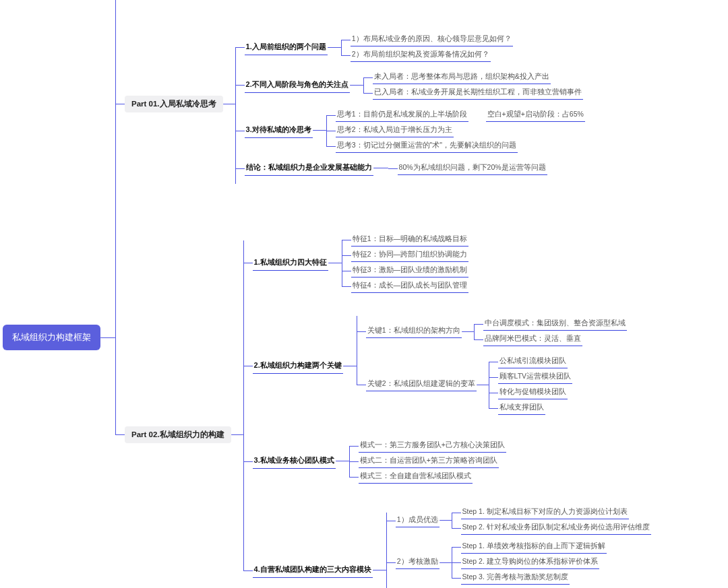 The height and width of the screenshot is (588, 728). What do you see at coordinates (291, 263) in the screenshot?
I see `p2-s1: 1.私域组织力四大特征` at bounding box center [291, 263].